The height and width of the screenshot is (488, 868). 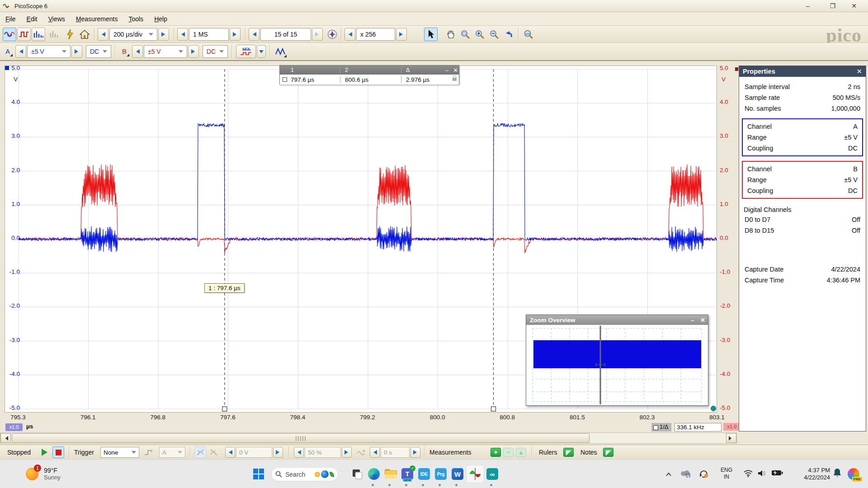 What do you see at coordinates (161, 19) in the screenshot?
I see `menu-help: Help` at bounding box center [161, 19].